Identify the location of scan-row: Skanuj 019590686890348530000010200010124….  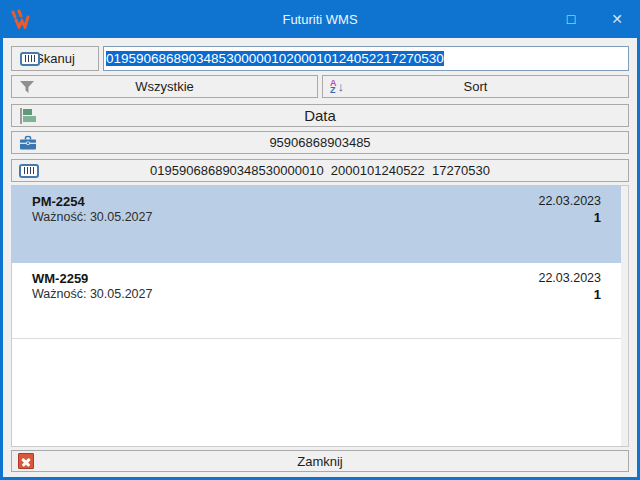
(320, 58).